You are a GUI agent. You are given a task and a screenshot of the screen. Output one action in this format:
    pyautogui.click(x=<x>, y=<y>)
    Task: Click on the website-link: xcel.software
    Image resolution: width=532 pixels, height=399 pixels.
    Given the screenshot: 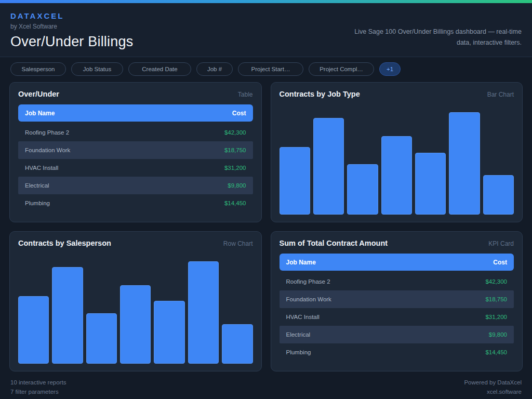 What is the action you would take?
    pyautogui.click(x=493, y=392)
    